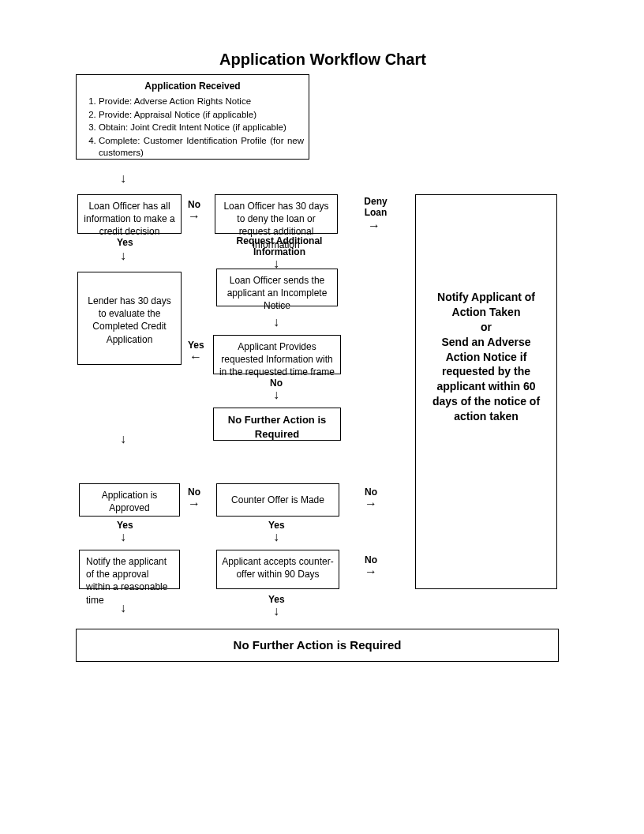 This screenshot has width=644, height=834. I want to click on box-app-approved: Application is Approved, so click(129, 500).